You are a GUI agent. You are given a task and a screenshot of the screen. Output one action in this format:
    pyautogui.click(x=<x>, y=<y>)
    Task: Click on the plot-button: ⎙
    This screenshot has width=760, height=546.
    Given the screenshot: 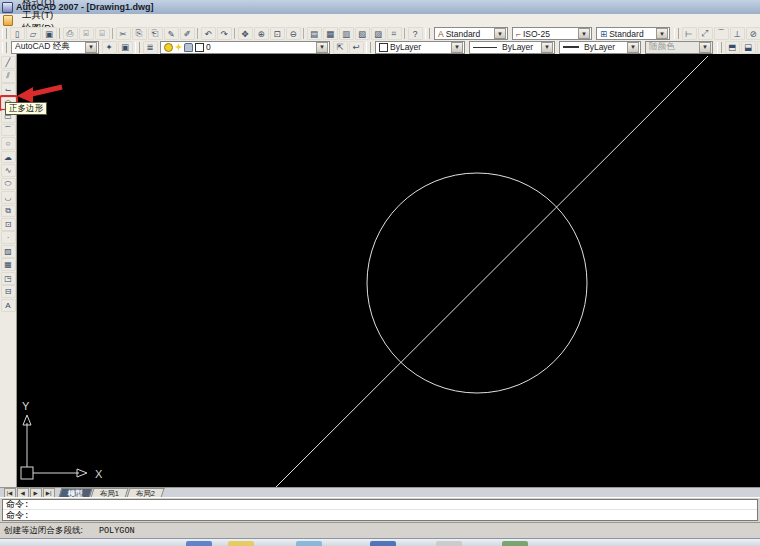 What is the action you would take?
    pyautogui.click(x=70, y=34)
    